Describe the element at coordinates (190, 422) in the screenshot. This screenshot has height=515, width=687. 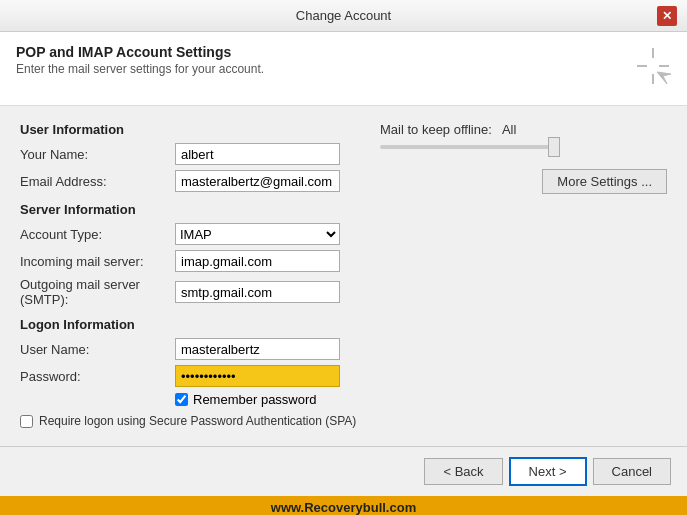
I see `spa-row: Require logon using Secure Password Auth…` at that location.